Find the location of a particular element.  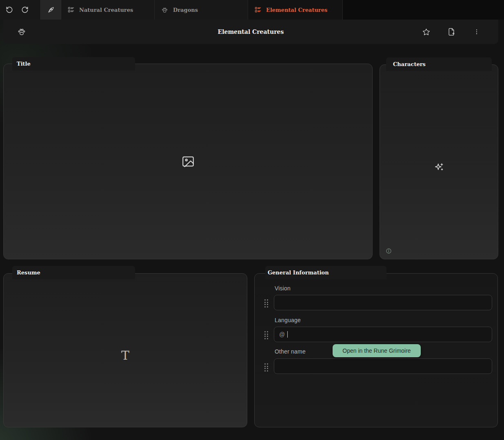

tab-label: Dragons is located at coordinates (185, 10).